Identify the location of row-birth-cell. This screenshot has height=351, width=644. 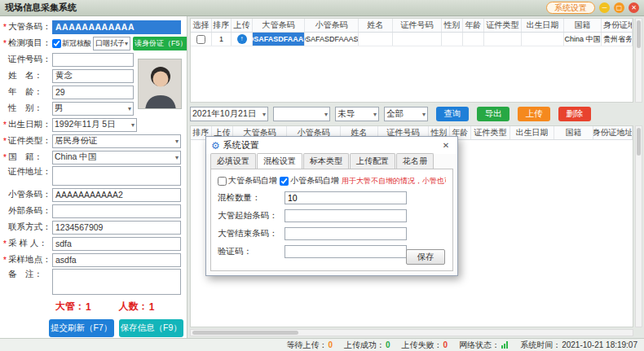
(543, 39).